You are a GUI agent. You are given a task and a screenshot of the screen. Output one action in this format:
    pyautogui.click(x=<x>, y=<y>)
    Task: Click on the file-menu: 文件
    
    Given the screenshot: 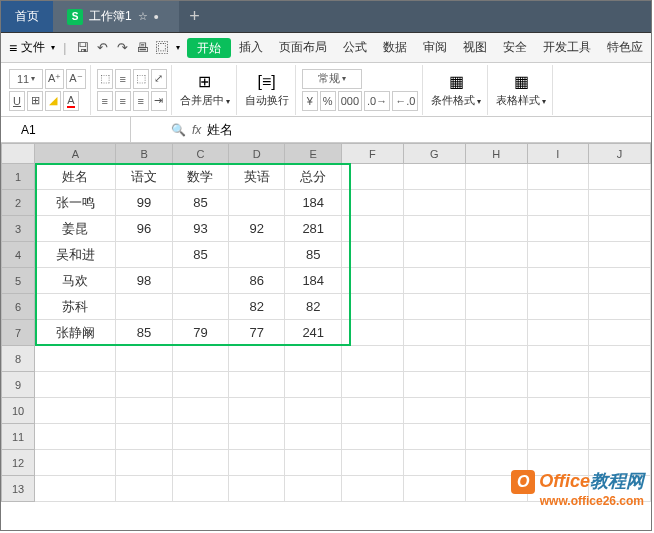 What is the action you would take?
    pyautogui.click(x=33, y=48)
    